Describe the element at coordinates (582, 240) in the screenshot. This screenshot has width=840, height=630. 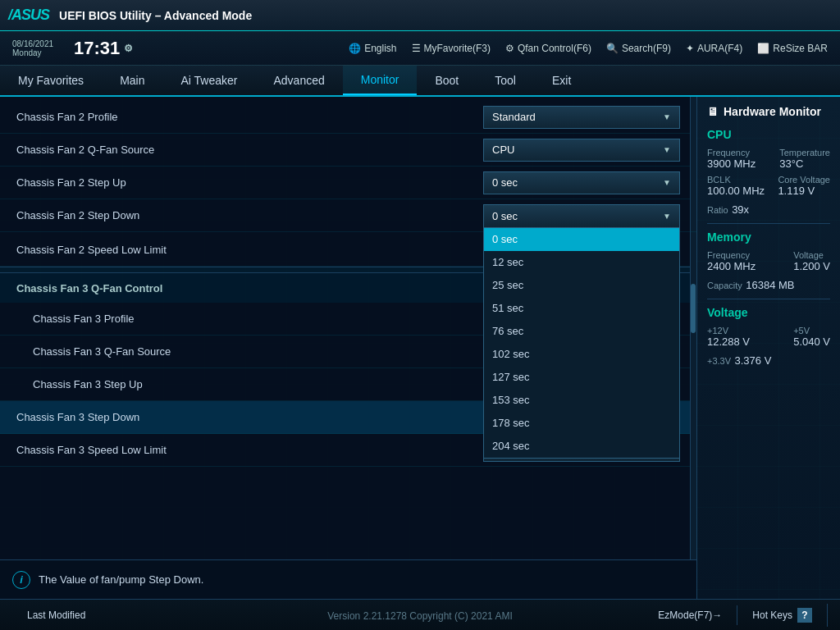
I see `dropdown-option-0sec: 0 sec` at that location.